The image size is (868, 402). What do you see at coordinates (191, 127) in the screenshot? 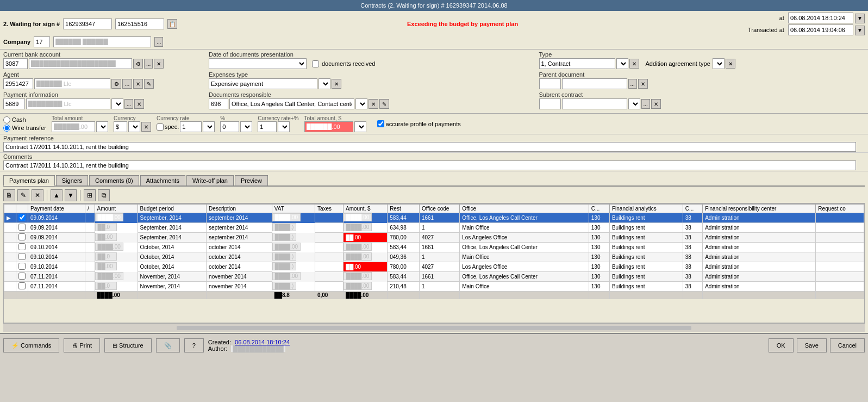
I see `currency-rate-input` at bounding box center [191, 127].